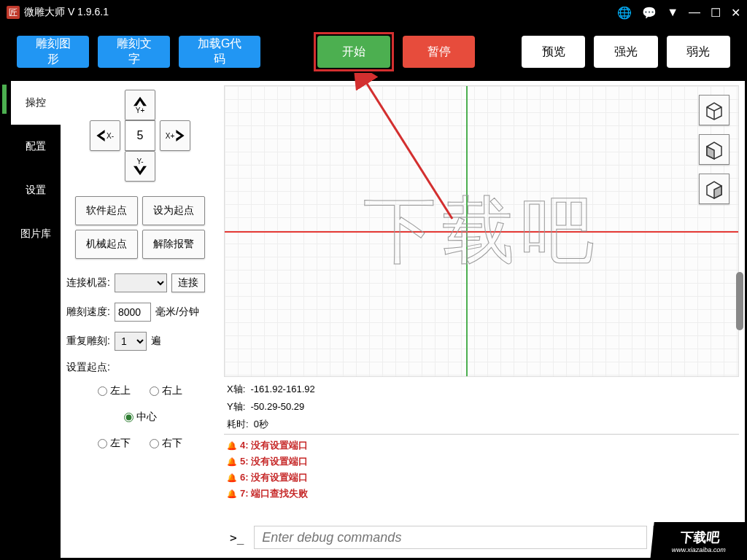 Image resolution: width=747 pixels, height=560 pixels. What do you see at coordinates (140, 166) in the screenshot?
I see `jog-y-minus-button: Y-` at bounding box center [140, 166].